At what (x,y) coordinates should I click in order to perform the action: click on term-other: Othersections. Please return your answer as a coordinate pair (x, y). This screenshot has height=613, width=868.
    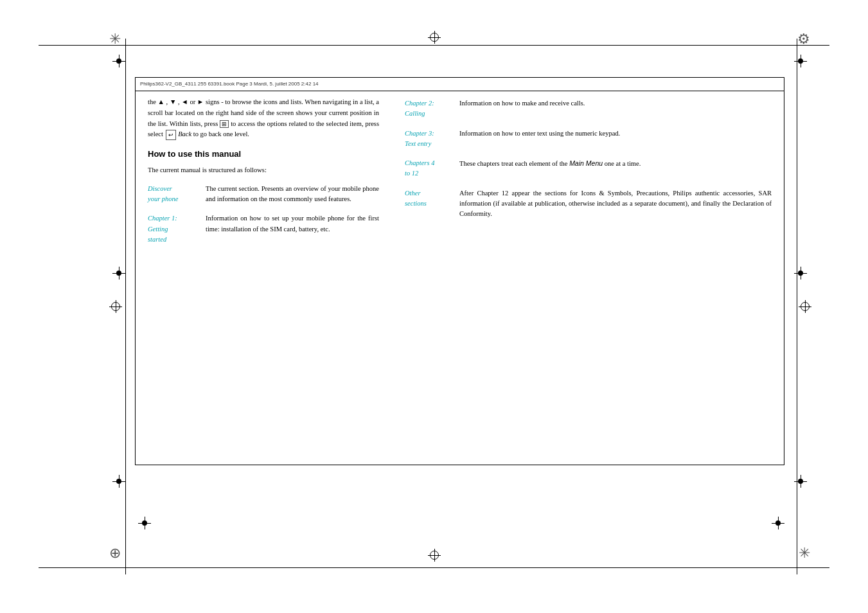
    Looking at the image, I should click on (432, 204).